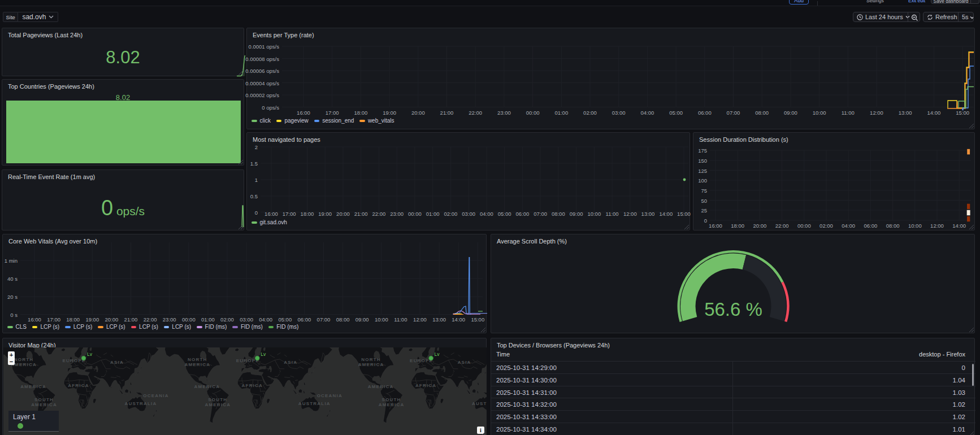 The image size is (980, 435). I want to click on svg-text: 56.6 %, so click(734, 310).